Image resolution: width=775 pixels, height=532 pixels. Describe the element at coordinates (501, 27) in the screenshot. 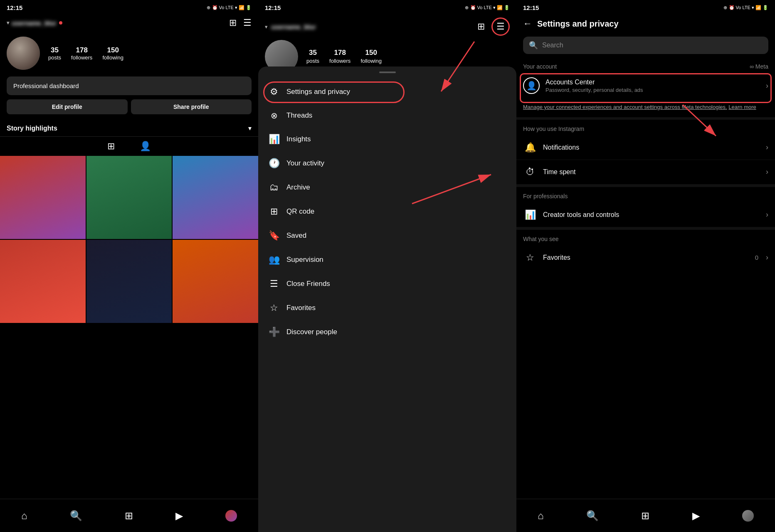

I see `menu-hamburger-icon: ☰` at that location.